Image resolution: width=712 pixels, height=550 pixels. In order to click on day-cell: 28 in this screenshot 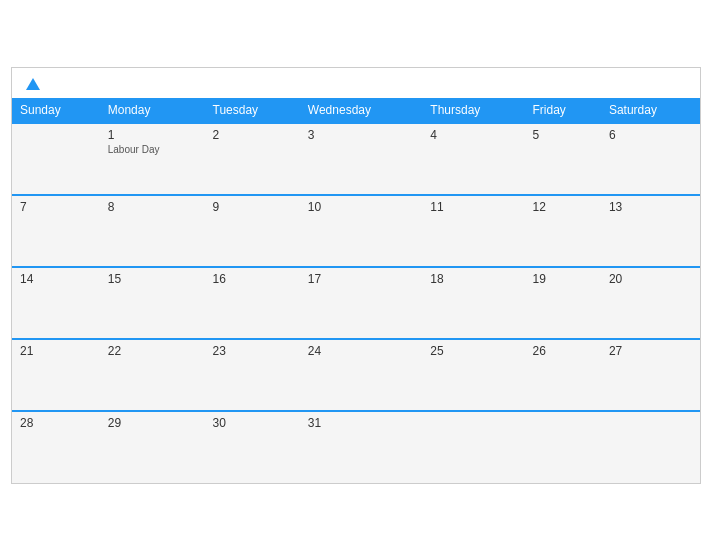, I will do `click(56, 447)`.